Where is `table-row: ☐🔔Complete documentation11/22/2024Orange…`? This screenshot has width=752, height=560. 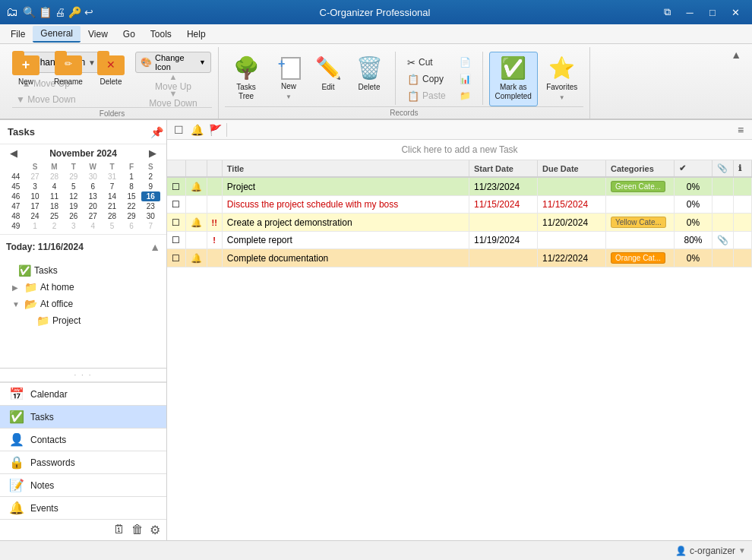 table-row: ☐🔔Complete documentation11/22/2024Orange… is located at coordinates (460, 258).